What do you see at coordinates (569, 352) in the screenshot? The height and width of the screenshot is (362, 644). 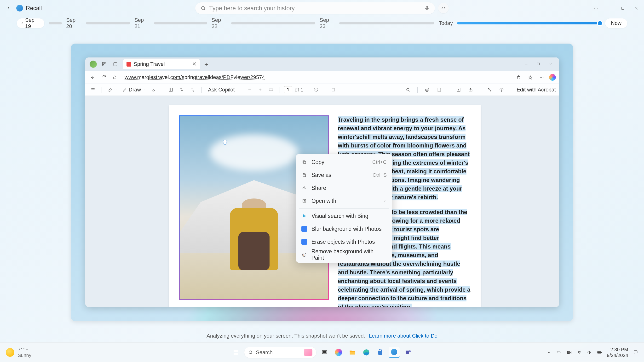 I see `tray-language-icon: EN` at bounding box center [569, 352].